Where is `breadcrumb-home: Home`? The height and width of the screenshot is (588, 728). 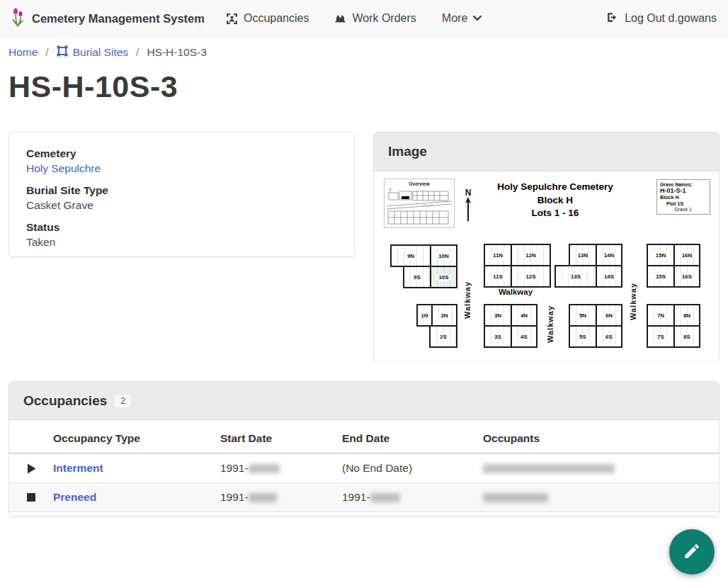 breadcrumb-home: Home is located at coordinates (23, 52).